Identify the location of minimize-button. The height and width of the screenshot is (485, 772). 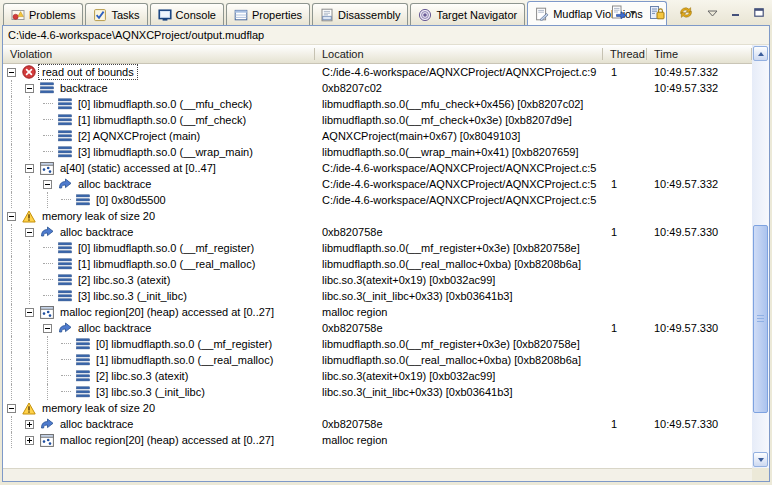
(736, 13).